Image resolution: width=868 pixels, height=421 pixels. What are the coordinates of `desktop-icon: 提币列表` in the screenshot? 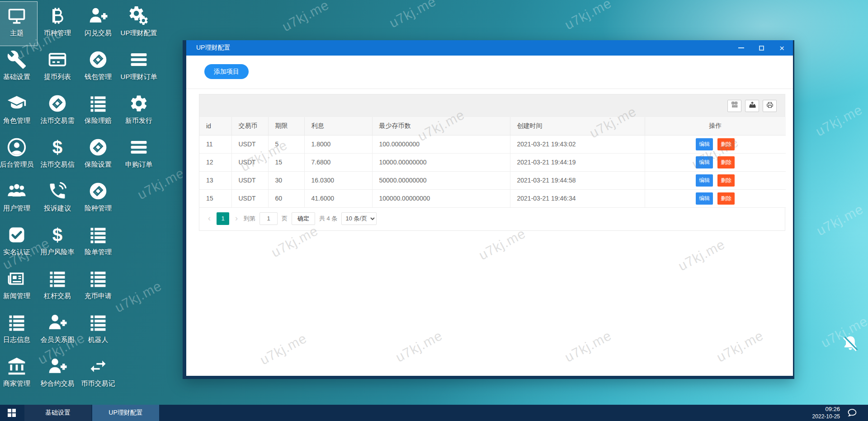 It's located at (57, 68).